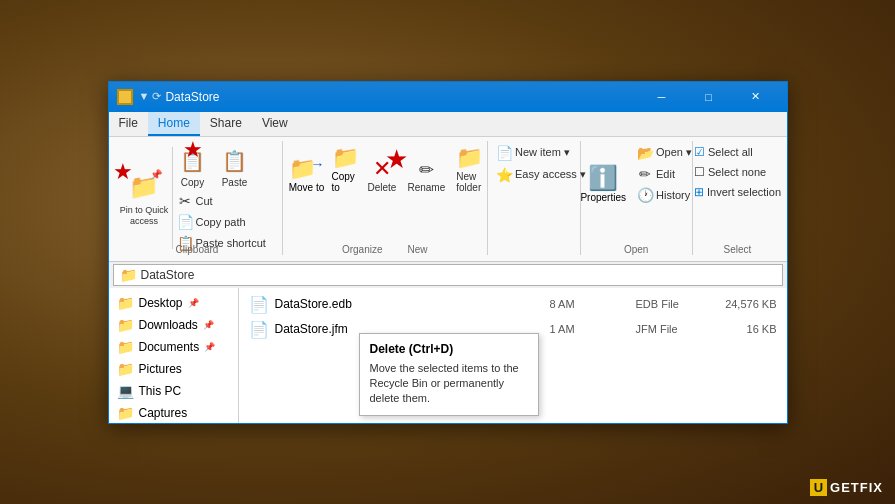 The image size is (895, 504). I want to click on folder-icon-pictures: 📁, so click(126, 369).